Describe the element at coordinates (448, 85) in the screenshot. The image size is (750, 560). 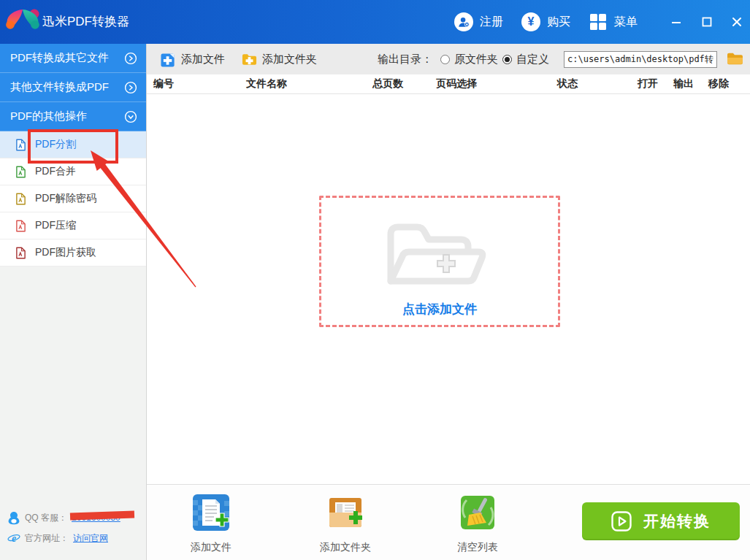
I see `file-table-header: 编号 文件名称 总页数 页码选择 状态 打开 输出 移除` at that location.